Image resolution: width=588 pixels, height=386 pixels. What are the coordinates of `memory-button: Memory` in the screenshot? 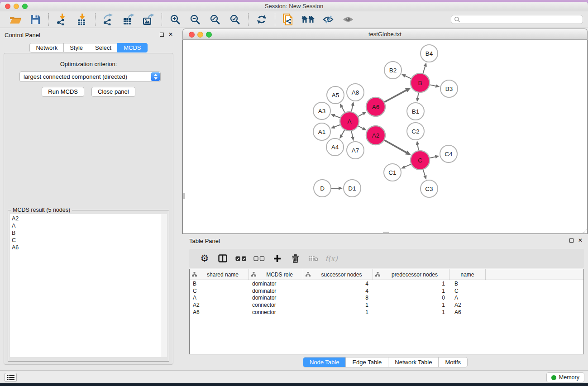 It's located at (565, 377).